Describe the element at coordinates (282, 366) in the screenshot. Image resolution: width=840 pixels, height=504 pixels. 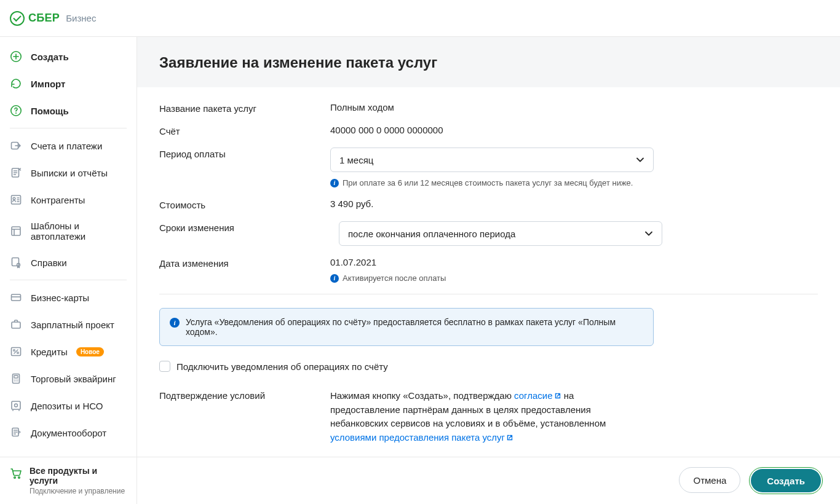
I see `checkbox-label: Подключить уведомления об операциях по с…` at that location.